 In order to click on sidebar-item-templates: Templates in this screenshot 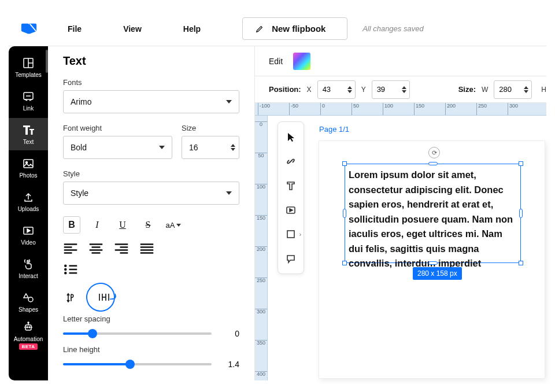, I will do `click(28, 67)`.